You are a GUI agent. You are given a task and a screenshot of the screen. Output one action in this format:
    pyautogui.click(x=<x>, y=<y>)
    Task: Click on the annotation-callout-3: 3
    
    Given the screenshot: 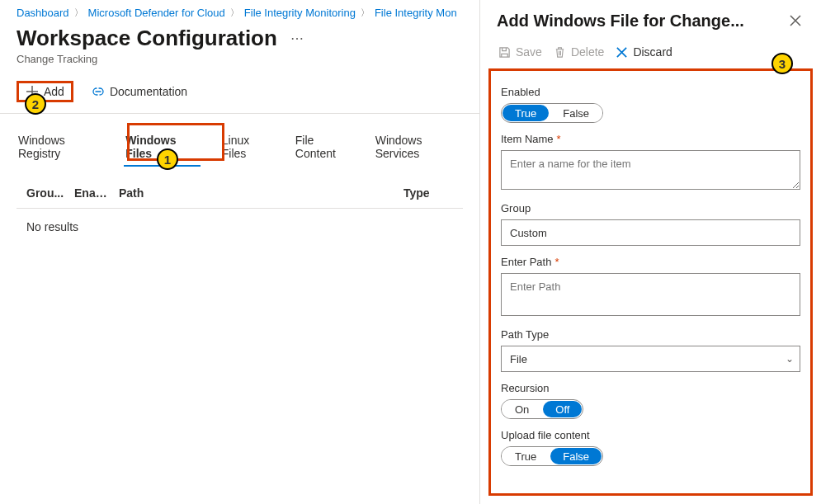 What is the action you would take?
    pyautogui.click(x=782, y=64)
    